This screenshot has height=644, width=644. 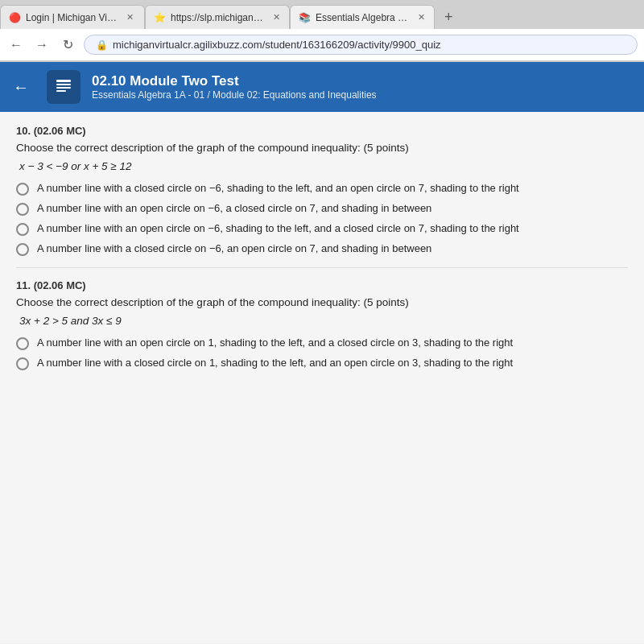 What do you see at coordinates (234, 87) in the screenshot?
I see `header-text: 02.10 Module Two Test Essentials Algebra…` at bounding box center [234, 87].